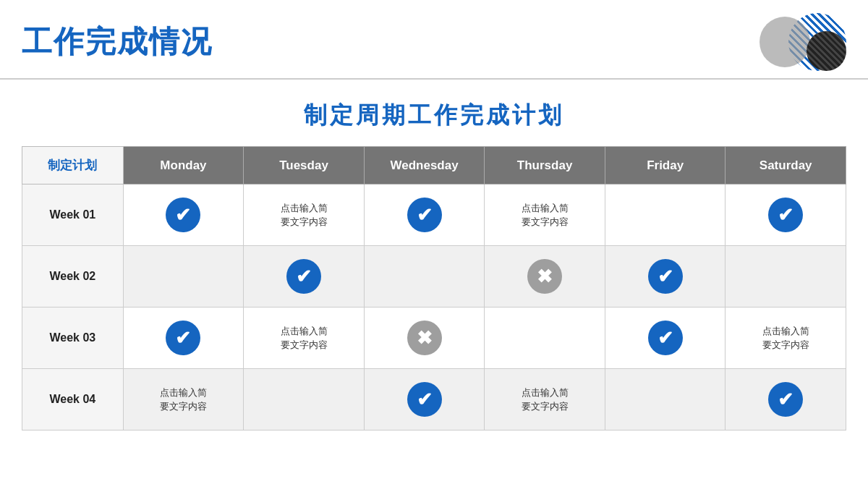  What do you see at coordinates (545, 339) in the screenshot?
I see `cell-w03-thu` at bounding box center [545, 339].